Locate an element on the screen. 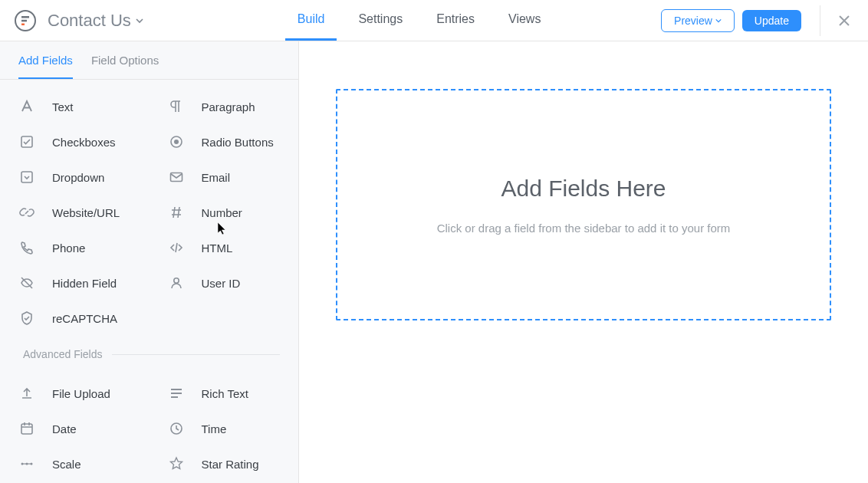 This screenshot has height=483, width=868. checkbox-icon is located at coordinates (27, 142).